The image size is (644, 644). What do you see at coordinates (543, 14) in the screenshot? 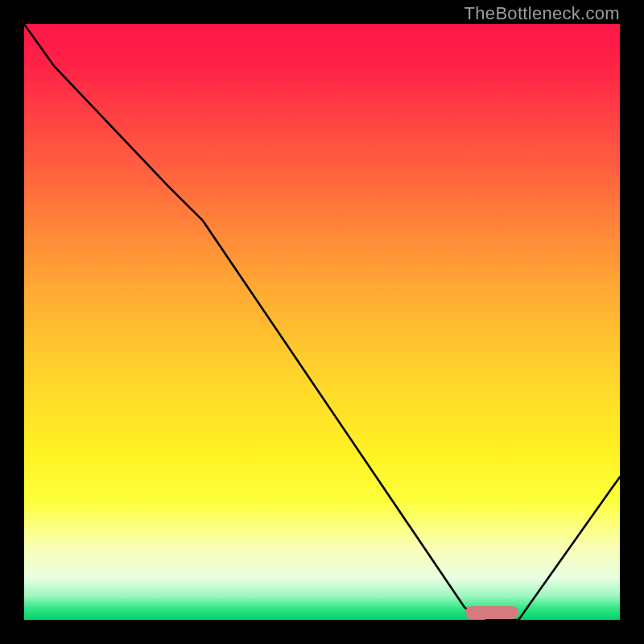
I see `watermark-text: TheBottleneck.com` at bounding box center [543, 14].